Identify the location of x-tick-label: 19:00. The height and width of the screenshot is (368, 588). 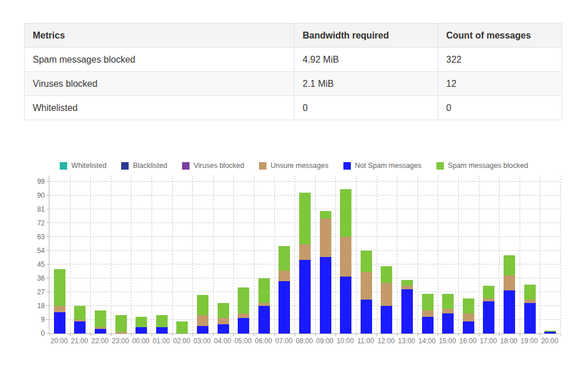
(529, 341).